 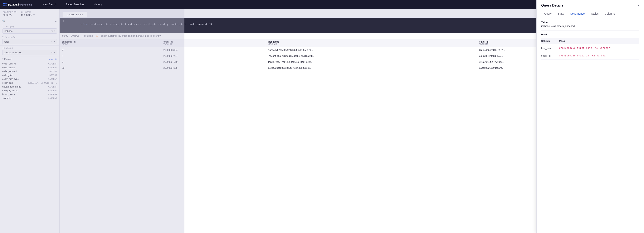 I want to click on nav-new-bench: New Bench, so click(x=50, y=4).